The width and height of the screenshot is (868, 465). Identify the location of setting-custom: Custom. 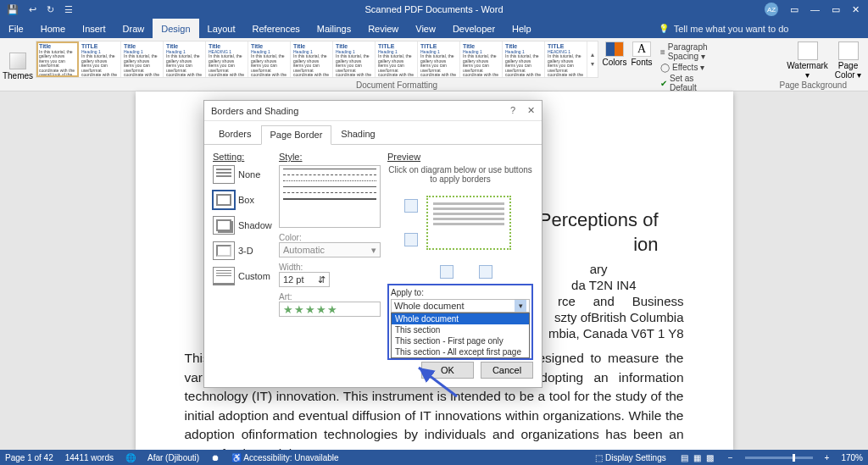
(242, 276).